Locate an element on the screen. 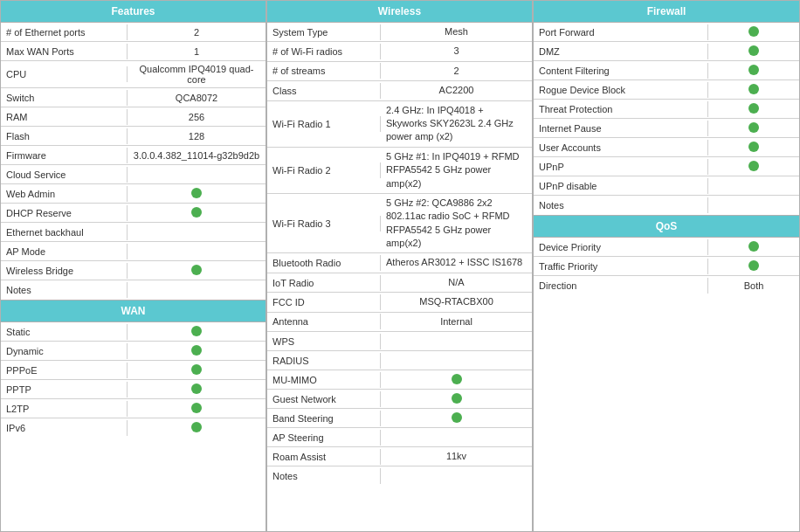 This screenshot has height=532, width=800. features-header: Features is located at coordinates (133, 12).